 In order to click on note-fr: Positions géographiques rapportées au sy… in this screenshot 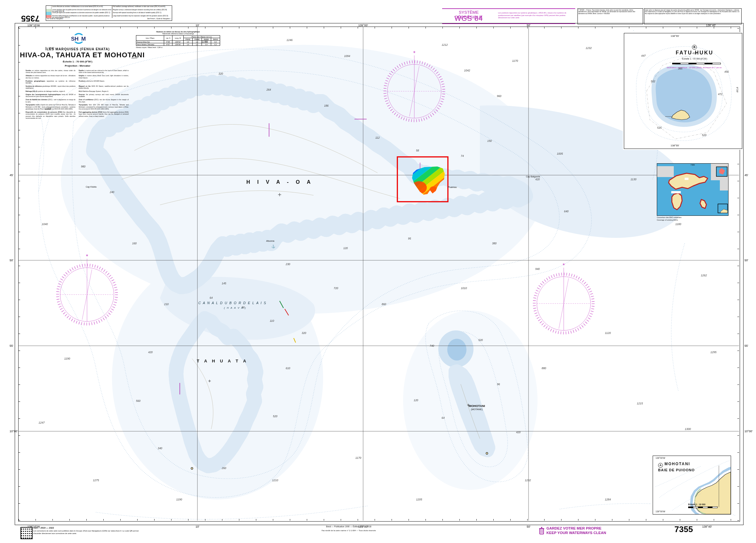, I will do `click(51, 82)`.